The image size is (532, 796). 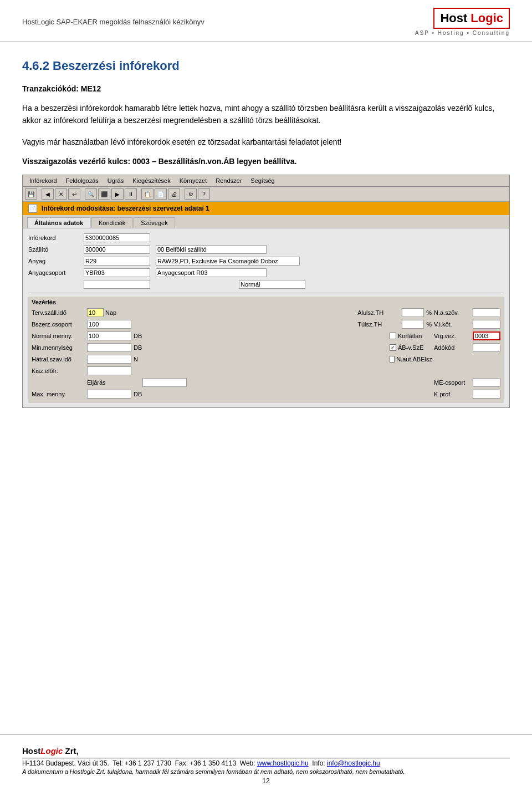 I want to click on footer-address-text: H-1134 Budapest, Váci út 35., so click(x=65, y=763).